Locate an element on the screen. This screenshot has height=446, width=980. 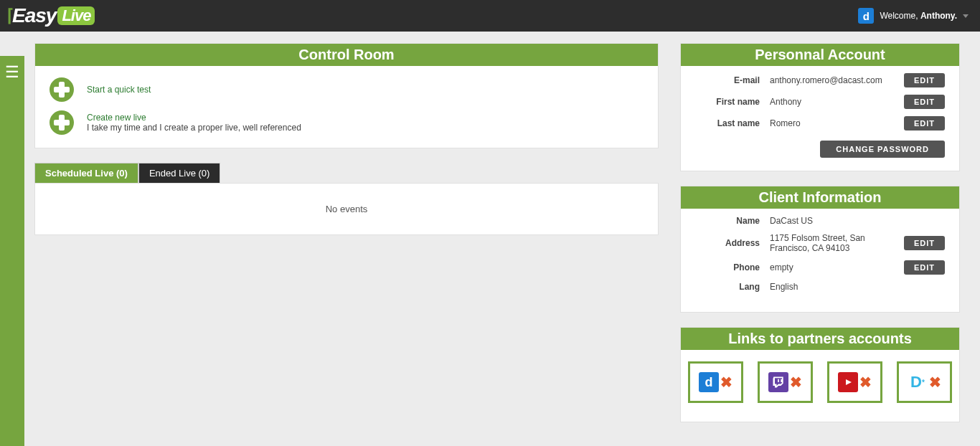
action-create-live: Create new live I take my time and I cre… is located at coordinates (347, 123).